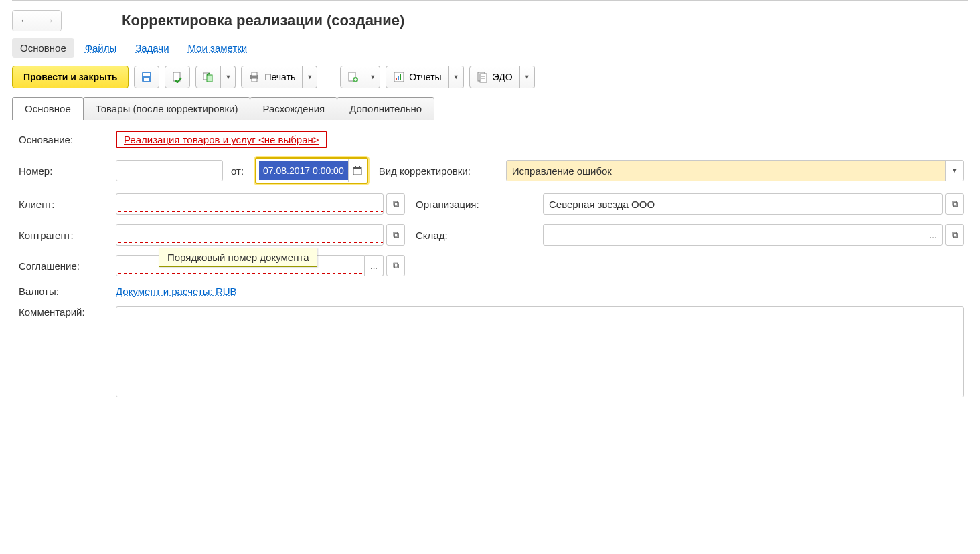  What do you see at coordinates (457, 77) in the screenshot?
I see `reports-dropdown: ▼` at bounding box center [457, 77].